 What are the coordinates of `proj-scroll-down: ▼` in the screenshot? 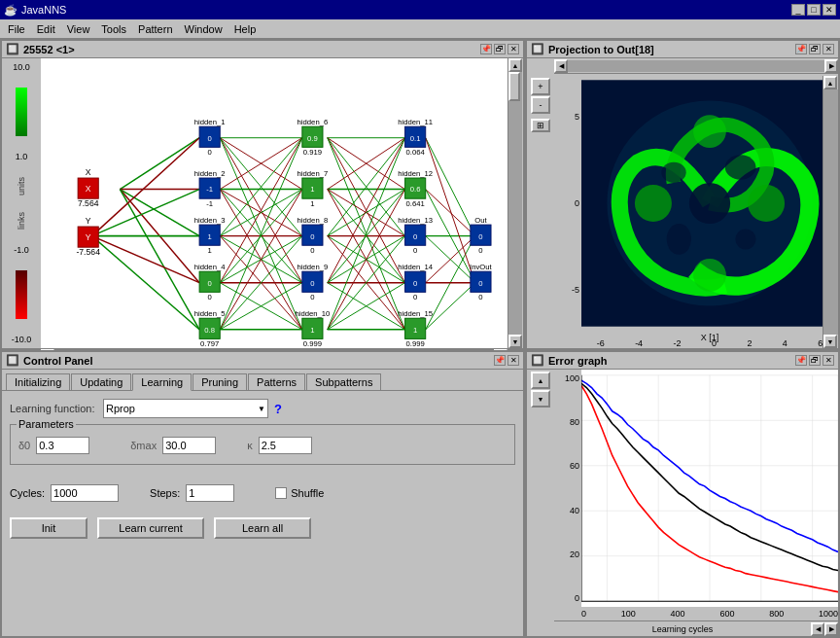 It's located at (830, 341).